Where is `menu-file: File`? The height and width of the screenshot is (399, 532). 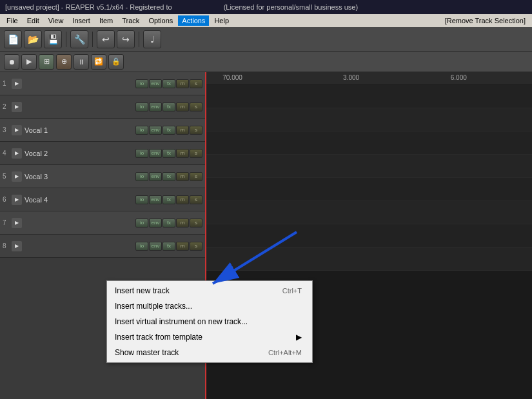 menu-file: File is located at coordinates (12, 21).